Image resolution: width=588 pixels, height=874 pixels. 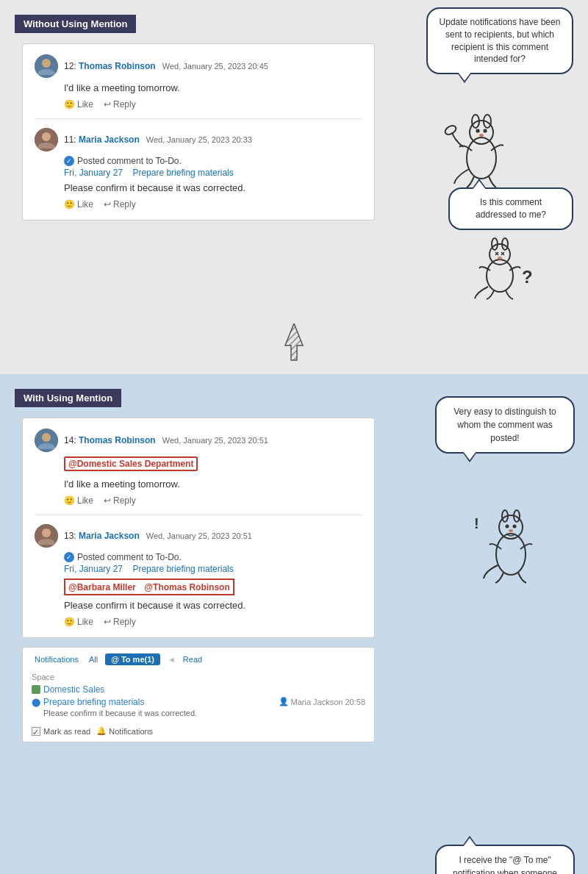 I want to click on comment-entry-13: 13: Maria Jackson Wed, January 25, 2023 …, so click(x=198, y=576).